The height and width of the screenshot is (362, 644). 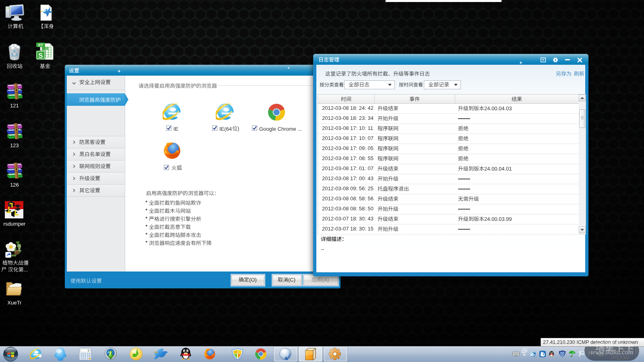 I want to click on svg-text: 0, so click(x=89, y=351).